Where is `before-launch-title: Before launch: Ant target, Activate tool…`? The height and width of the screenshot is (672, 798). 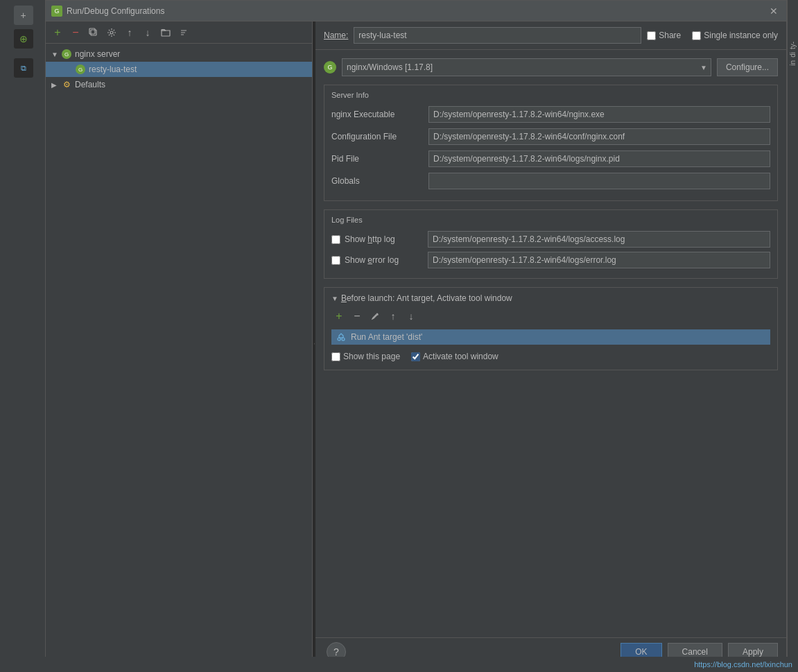
before-launch-title: Before launch: Ant target, Activate tool… is located at coordinates (427, 298).